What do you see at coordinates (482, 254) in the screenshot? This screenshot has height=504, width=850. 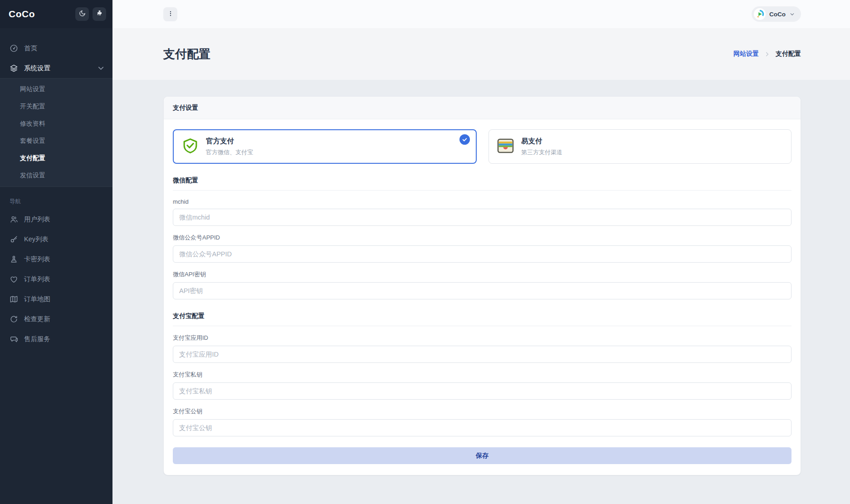 I see `wechat-appid-input` at bounding box center [482, 254].